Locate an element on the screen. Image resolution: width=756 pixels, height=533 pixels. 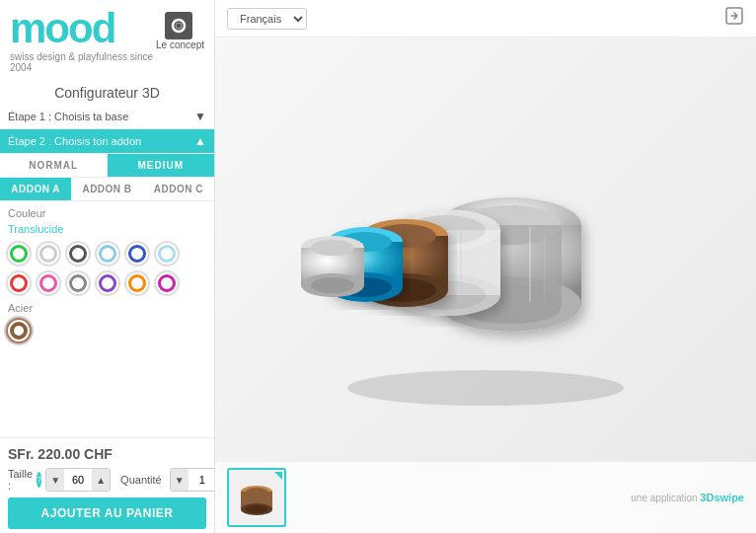
app-credit: une application 3Dswipe is located at coordinates (687, 497).